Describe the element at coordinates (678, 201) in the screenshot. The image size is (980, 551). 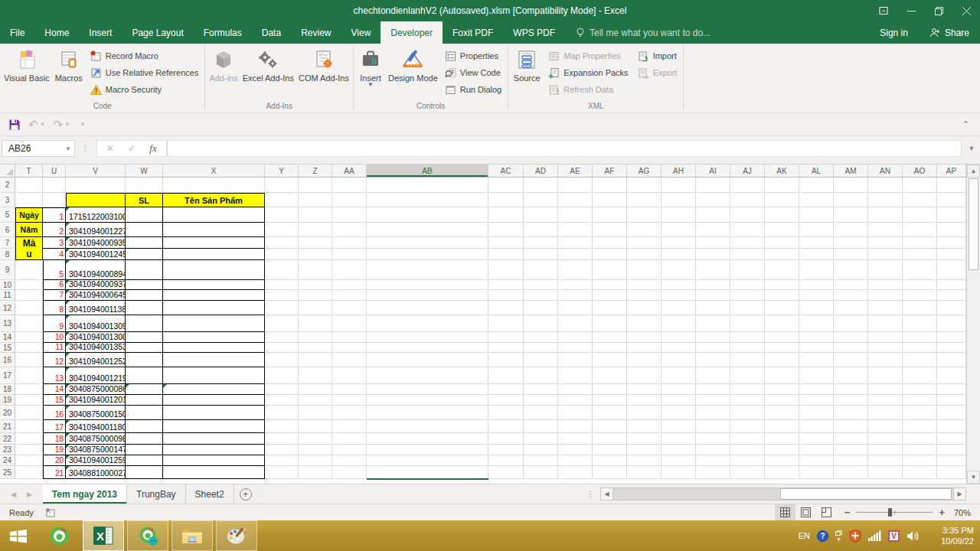
I see `cell-AH3` at that location.